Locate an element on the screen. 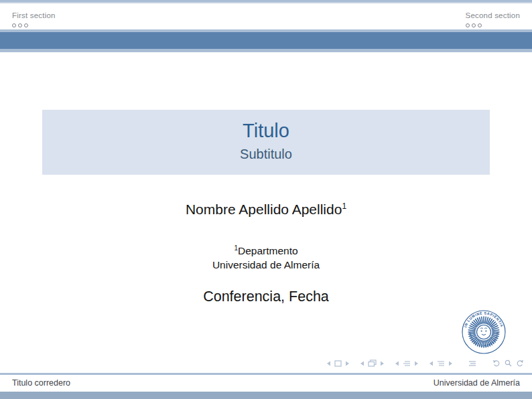 The height and width of the screenshot is (399, 532). next-slide-icon is located at coordinates (348, 364).